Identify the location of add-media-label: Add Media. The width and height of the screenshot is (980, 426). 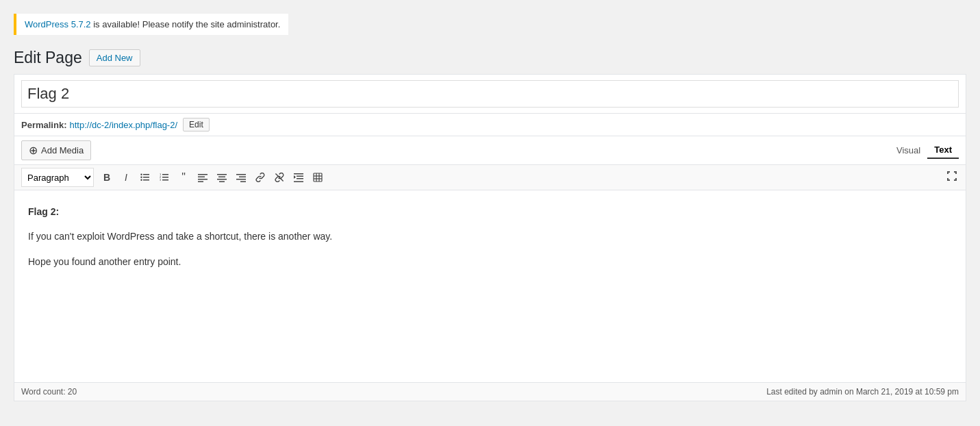
(62, 151).